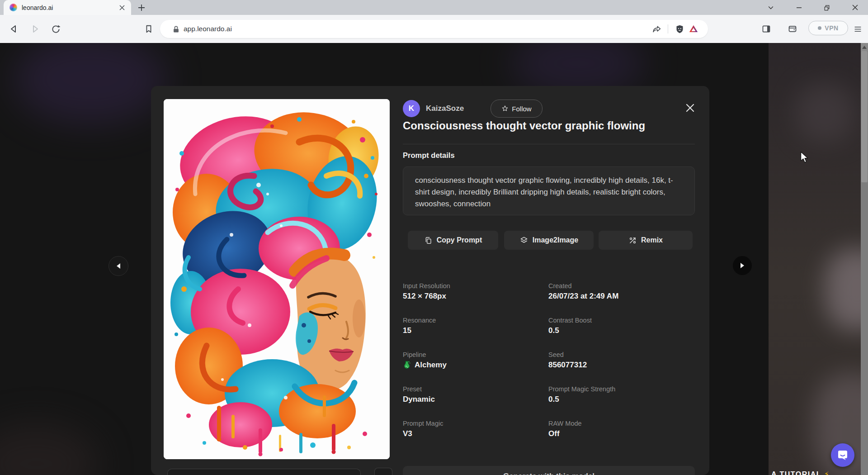  What do you see at coordinates (14, 7) in the screenshot?
I see `leonardo-favicon` at bounding box center [14, 7].